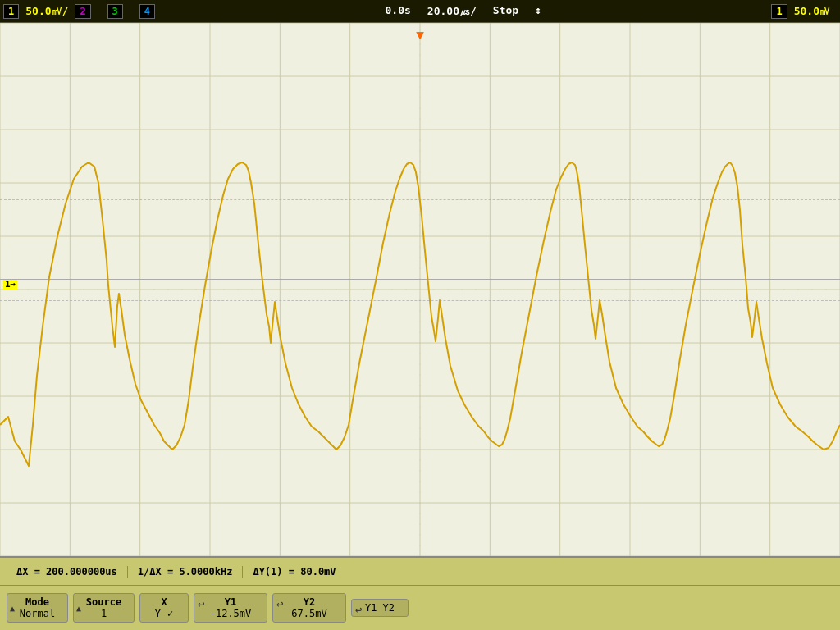 This screenshot has height=630, width=840. I want to click on y-check: ✓, so click(171, 614).